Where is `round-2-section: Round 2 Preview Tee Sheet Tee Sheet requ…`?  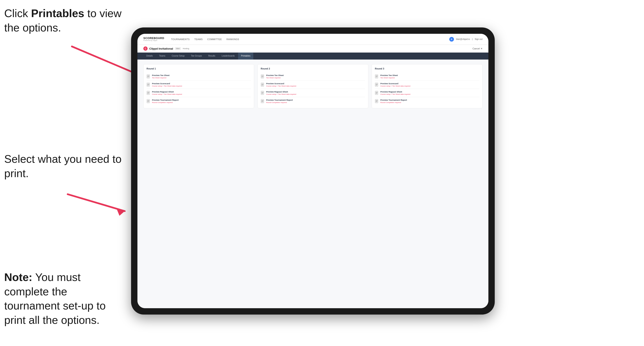
round-2-section: Round 2 Preview Tee Sheet Tee Sheet requ… is located at coordinates (313, 86).